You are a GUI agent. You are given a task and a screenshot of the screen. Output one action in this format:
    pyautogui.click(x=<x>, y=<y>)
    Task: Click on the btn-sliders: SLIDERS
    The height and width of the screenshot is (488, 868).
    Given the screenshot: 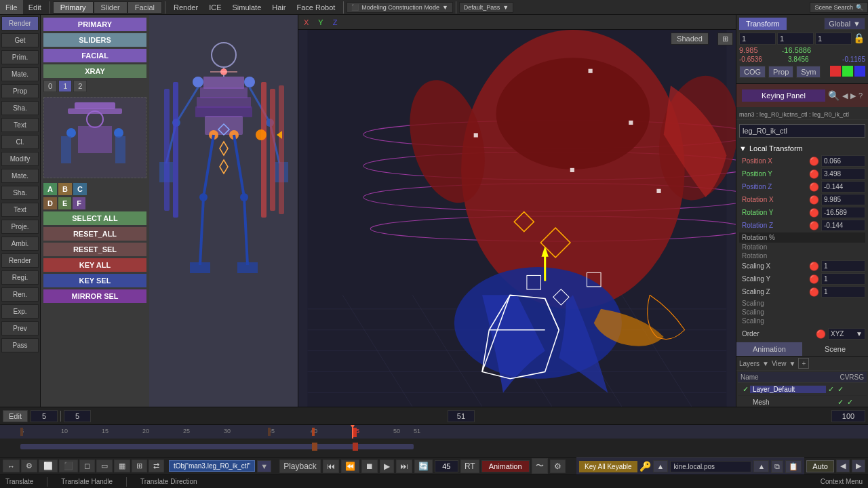 What is the action you would take?
    pyautogui.click(x=95, y=40)
    